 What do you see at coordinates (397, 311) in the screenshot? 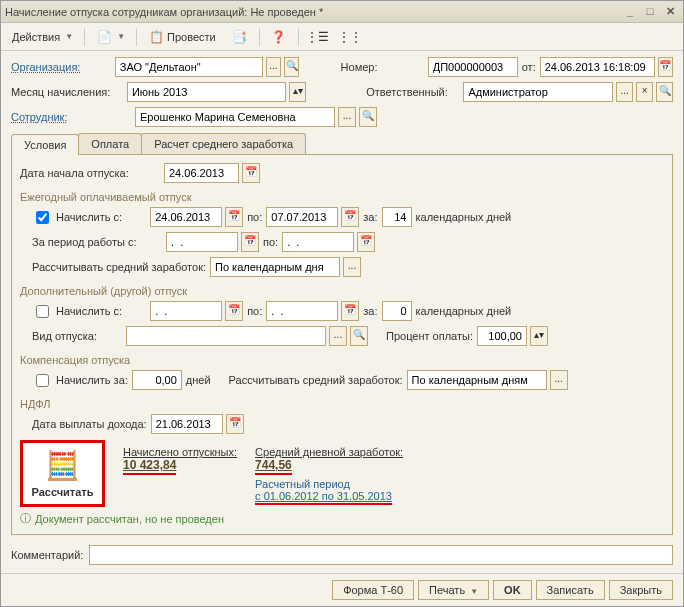
I see `add-days-input` at bounding box center [397, 311].